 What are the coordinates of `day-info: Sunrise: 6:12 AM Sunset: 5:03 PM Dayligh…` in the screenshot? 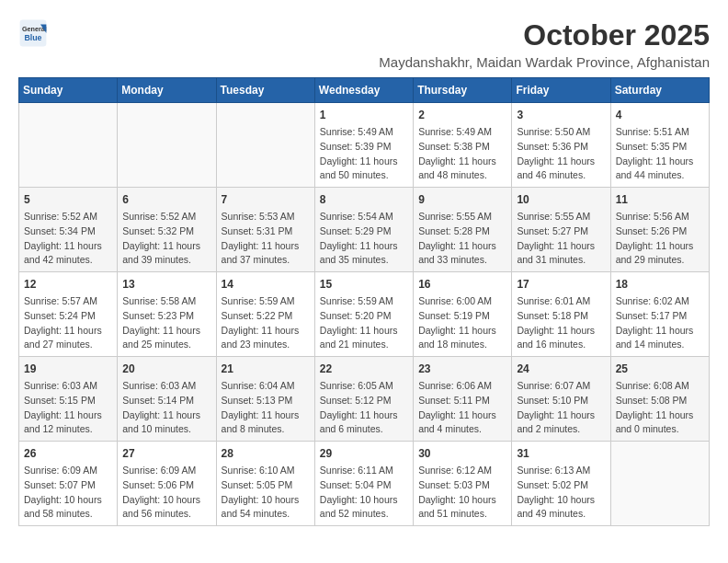 It's located at (462, 493).